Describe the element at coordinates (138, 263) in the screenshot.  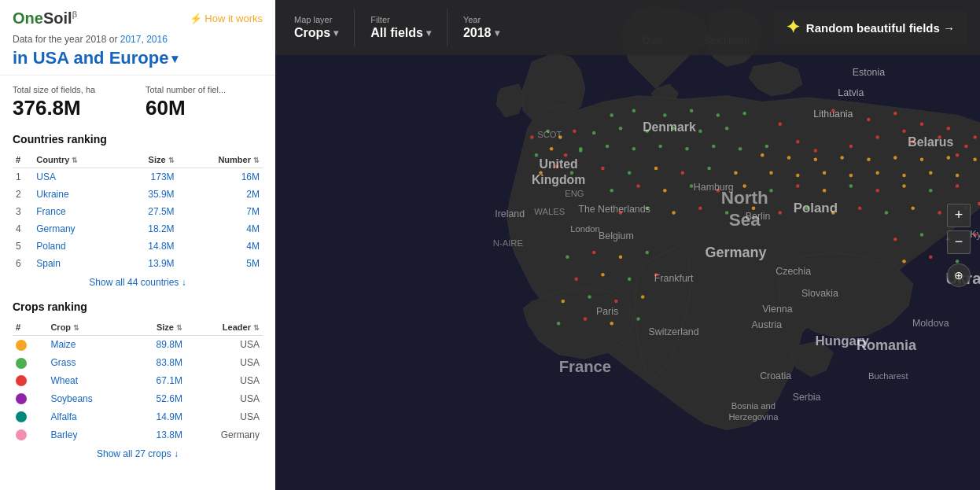
I see `table-row: 6 Spain 13.9M 5M` at that location.